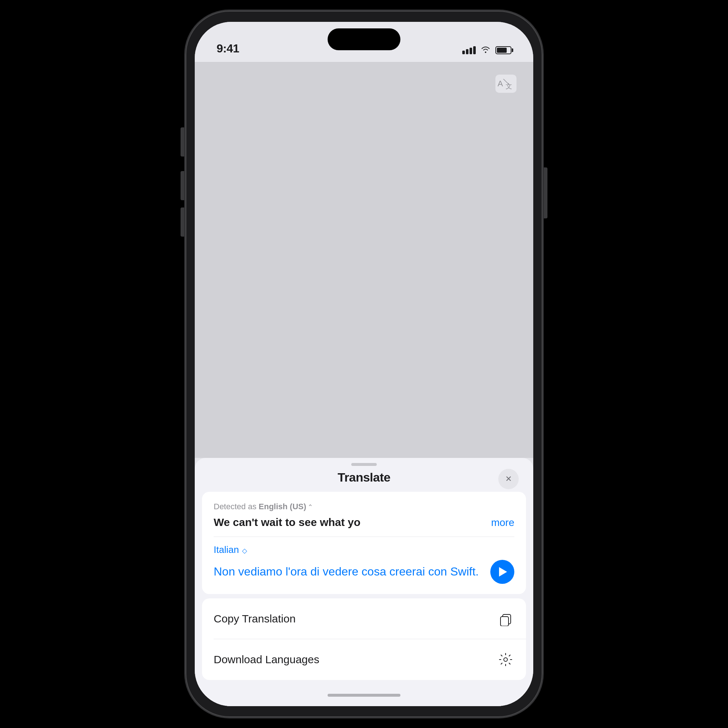 The image size is (728, 728). Describe the element at coordinates (500, 84) in the screenshot. I see `svg-text: A` at that location.